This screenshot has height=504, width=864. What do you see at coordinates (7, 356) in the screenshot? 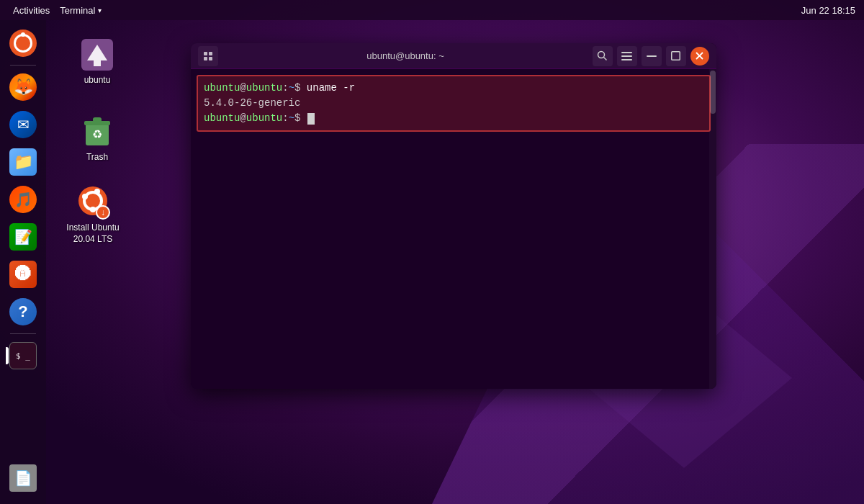
I see `active-indicator` at bounding box center [7, 356].